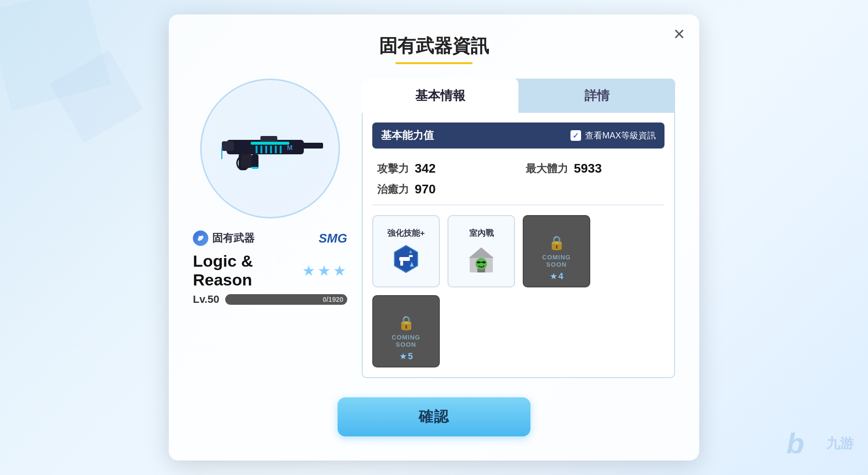 The height and width of the screenshot is (475, 868). I want to click on weapon-name-row: Logic & Reason ★ ★ ★, so click(270, 271).